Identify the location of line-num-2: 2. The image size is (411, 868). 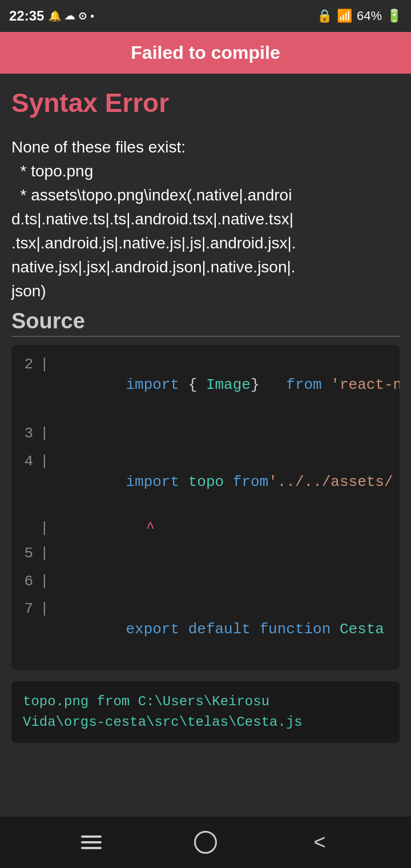
(26, 364).